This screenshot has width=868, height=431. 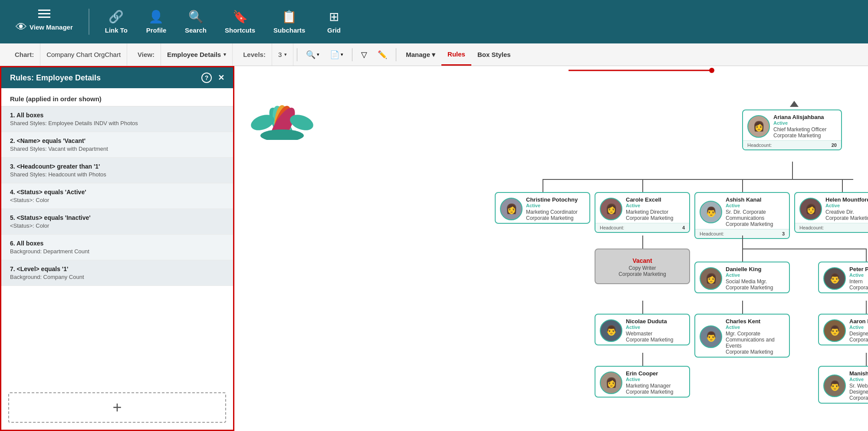 I want to click on avatar-nicolae: 👨, so click(x=611, y=331).